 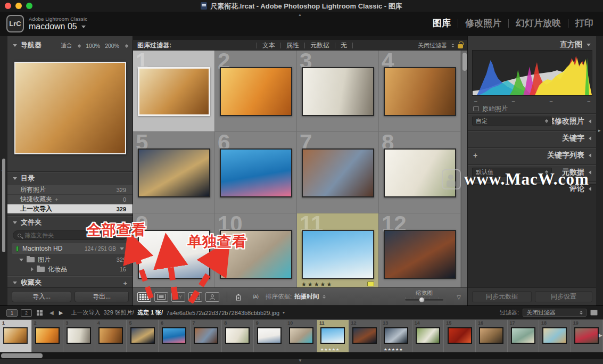 What do you see at coordinates (512, 172) in the screenshot?
I see `metadata-preset-dropdown: 默认值` at bounding box center [512, 172].